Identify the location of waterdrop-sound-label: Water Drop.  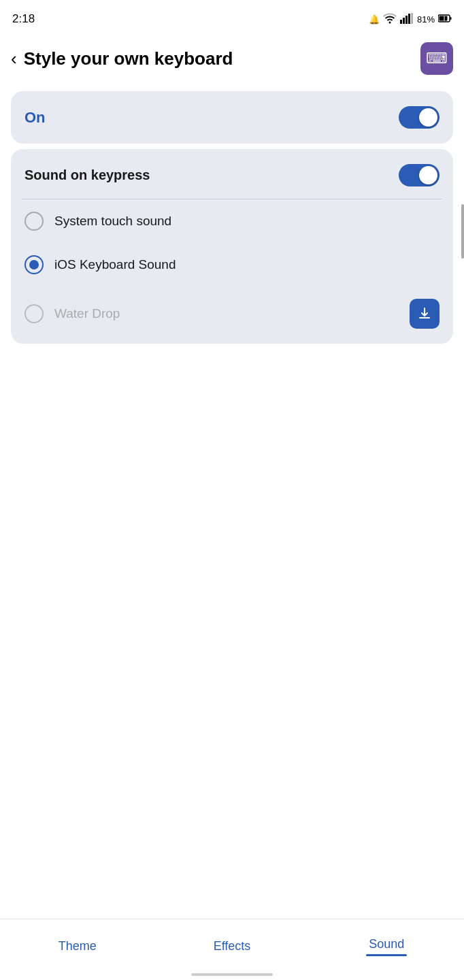
(227, 314).